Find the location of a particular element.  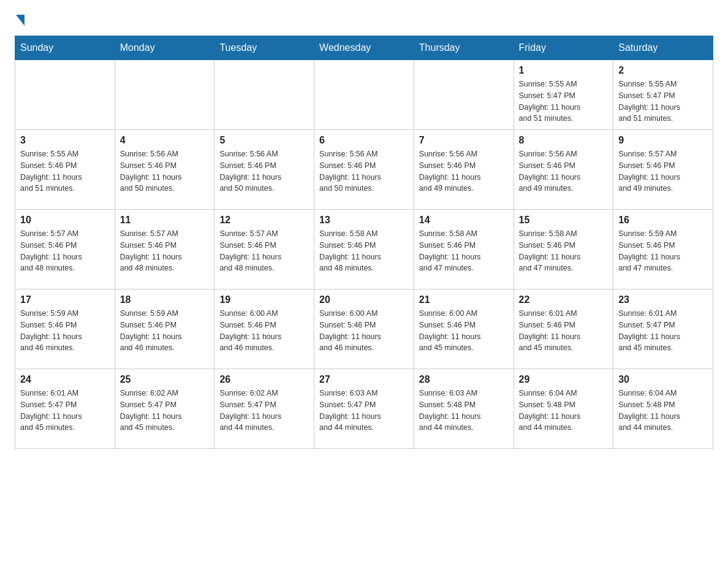

day-number: 18 is located at coordinates (165, 300).